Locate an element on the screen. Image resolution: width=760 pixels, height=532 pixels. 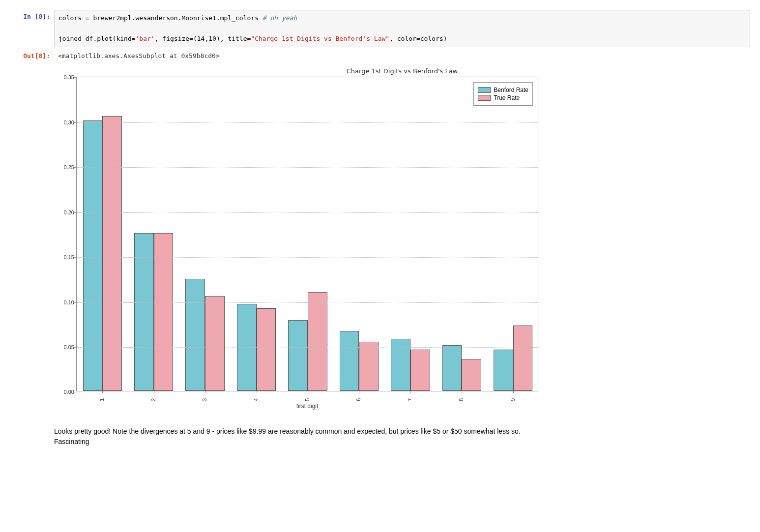
y-tick-label: 0.15 is located at coordinates (66, 257).